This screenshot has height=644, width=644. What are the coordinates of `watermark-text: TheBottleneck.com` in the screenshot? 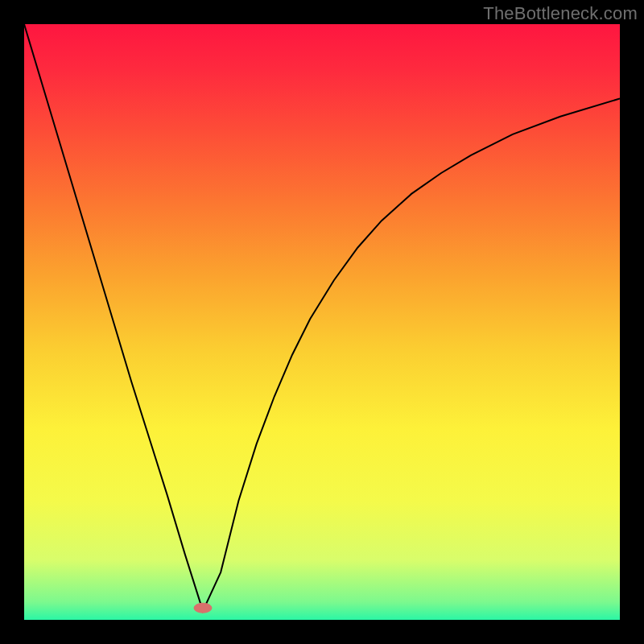 It's located at (560, 14).